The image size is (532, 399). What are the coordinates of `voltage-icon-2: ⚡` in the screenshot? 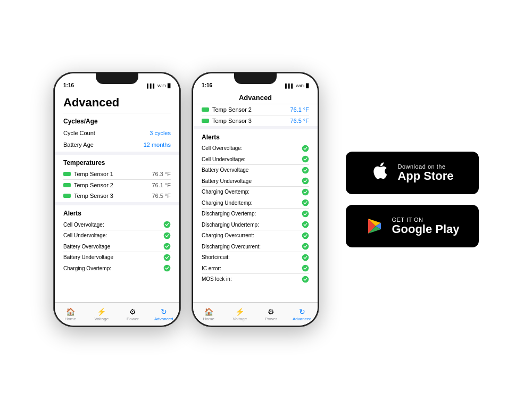 It's located at (239, 312).